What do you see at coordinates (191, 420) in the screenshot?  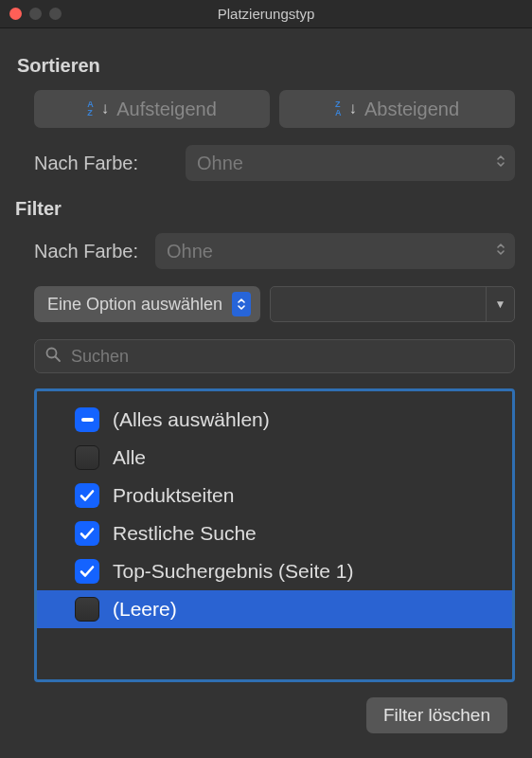 I see `filter-item-label: (Alles auswählen)` at bounding box center [191, 420].